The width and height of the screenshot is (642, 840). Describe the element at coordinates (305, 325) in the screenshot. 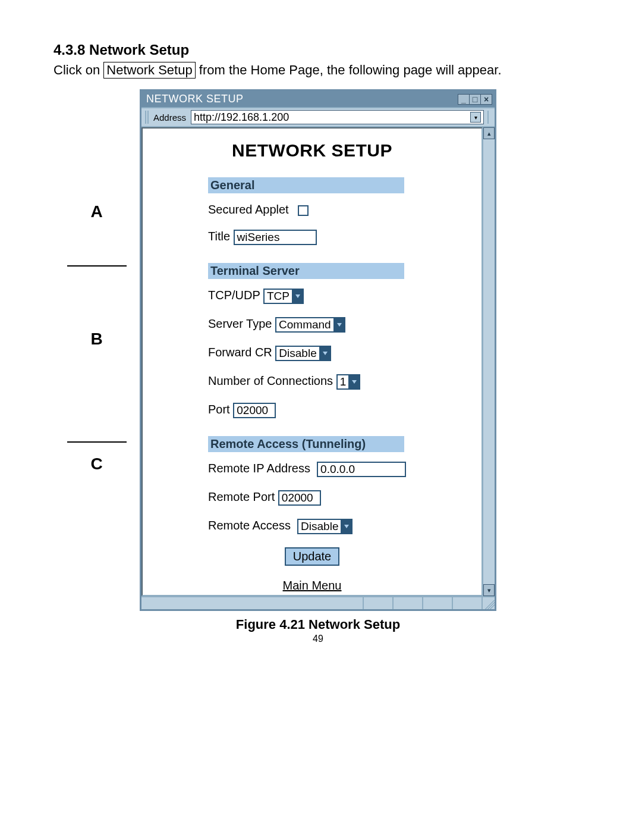

I see `server-type-value: Command` at that location.